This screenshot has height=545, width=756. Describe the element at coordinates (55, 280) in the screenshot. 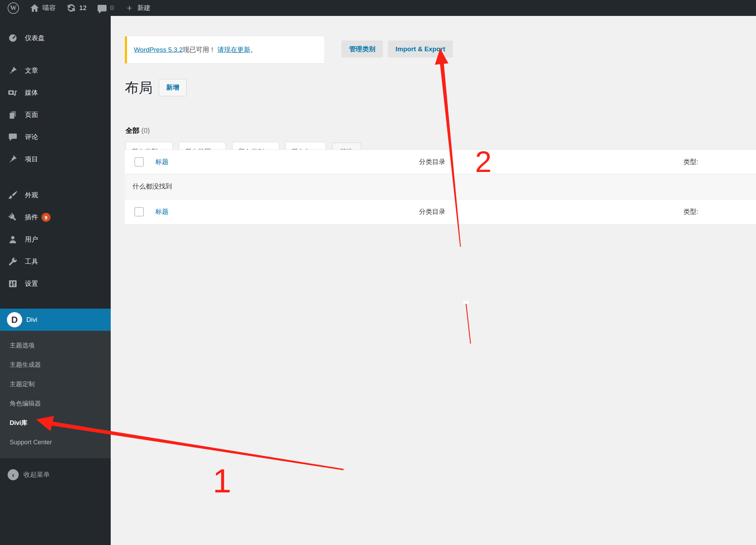

I see `admin-sidebar: 仪表盘 文章 媒体 页面 评论` at that location.